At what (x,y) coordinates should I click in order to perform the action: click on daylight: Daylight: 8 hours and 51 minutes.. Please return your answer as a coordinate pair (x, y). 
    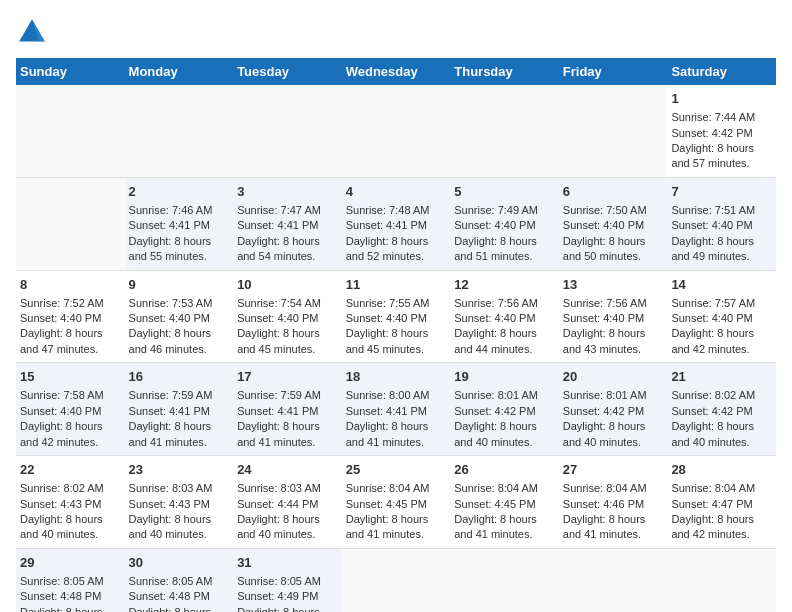
    Looking at the image, I should click on (496, 248).